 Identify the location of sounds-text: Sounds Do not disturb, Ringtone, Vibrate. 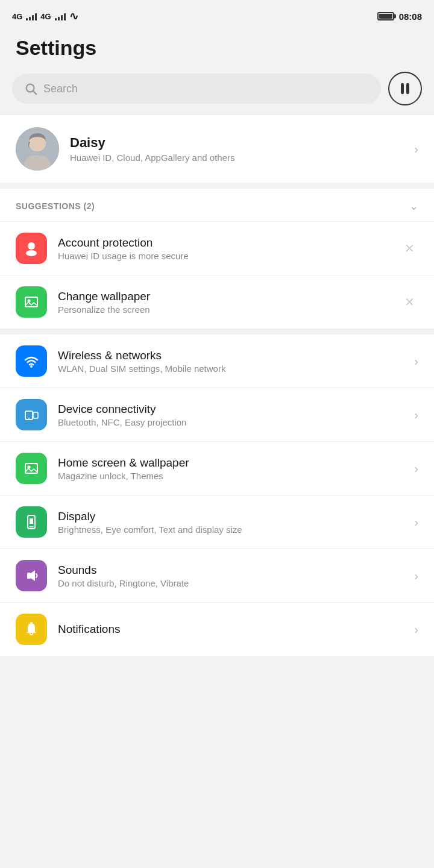
(230, 576).